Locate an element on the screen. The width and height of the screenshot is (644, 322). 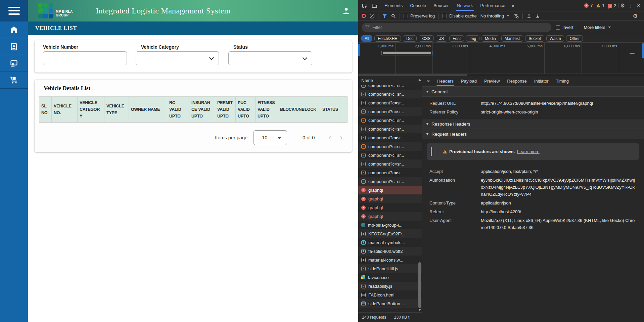
request-row: sidePanelButton.... is located at coordinates (390, 304).